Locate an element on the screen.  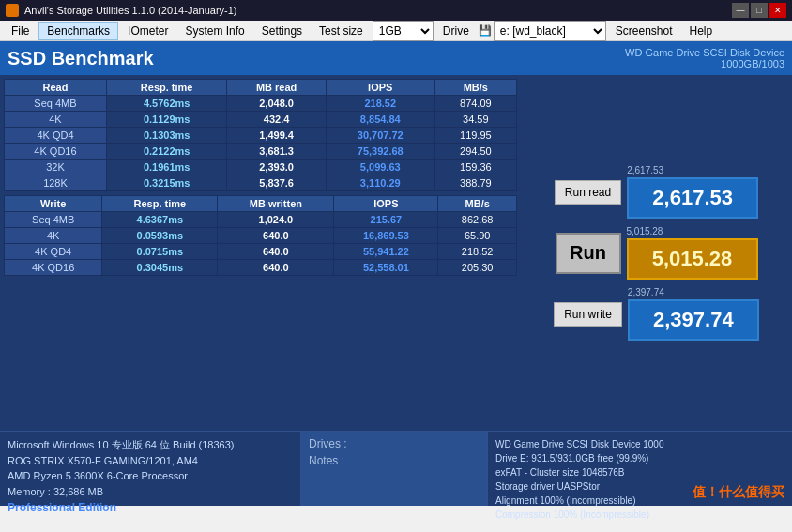
menu-testsize-label: Test size is located at coordinates (342, 31).